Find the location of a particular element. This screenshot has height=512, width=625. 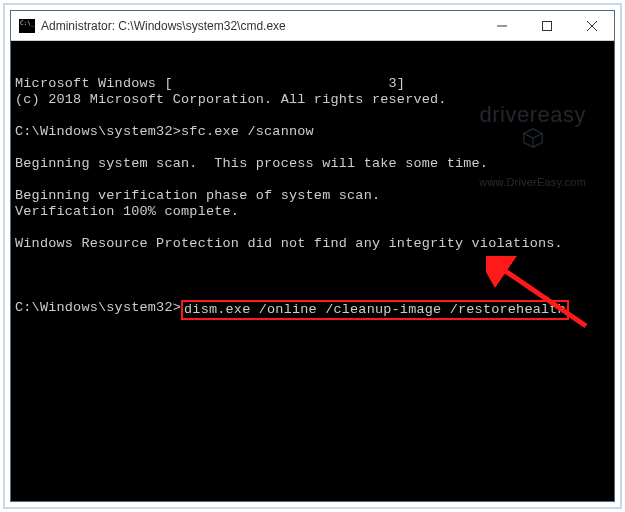

console-line: Beginning verification phase of system s… is located at coordinates (312, 196).